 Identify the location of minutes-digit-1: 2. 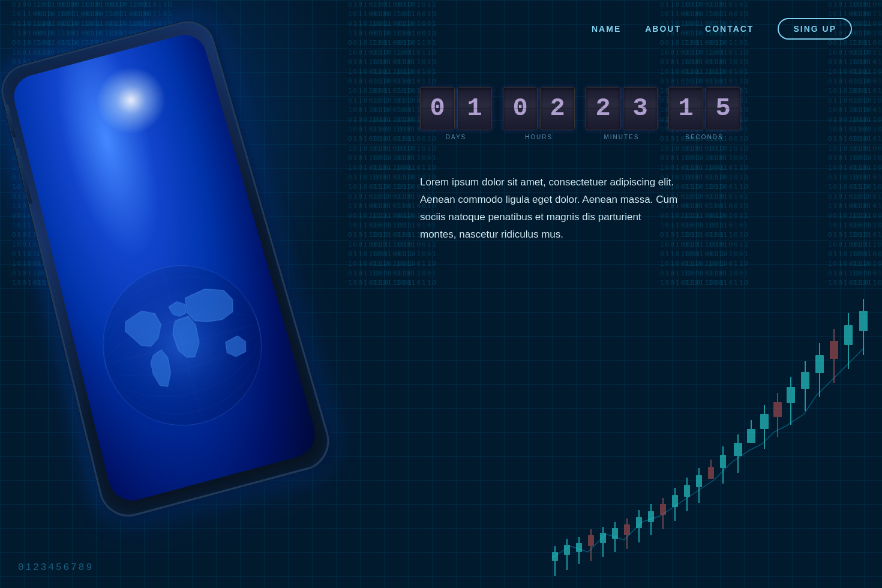
(603, 109).